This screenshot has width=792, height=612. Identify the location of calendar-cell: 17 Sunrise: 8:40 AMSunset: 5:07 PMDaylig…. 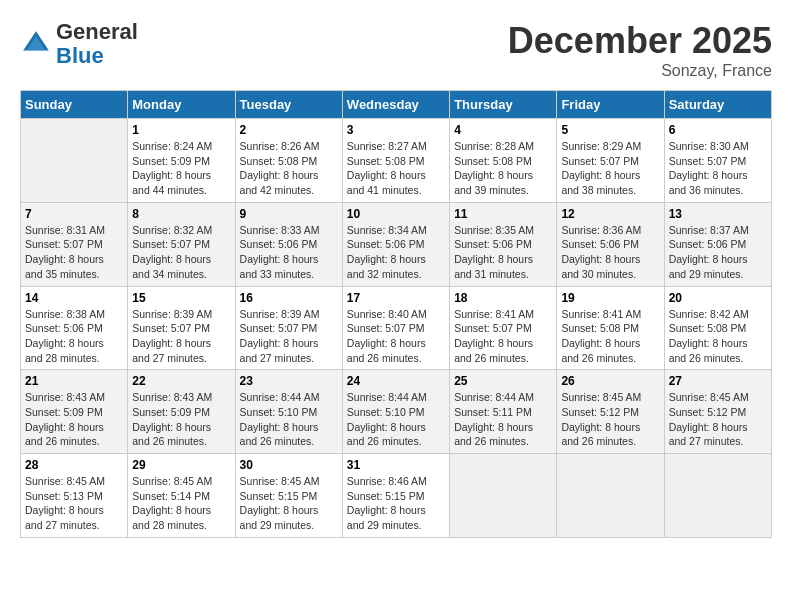
(396, 328).